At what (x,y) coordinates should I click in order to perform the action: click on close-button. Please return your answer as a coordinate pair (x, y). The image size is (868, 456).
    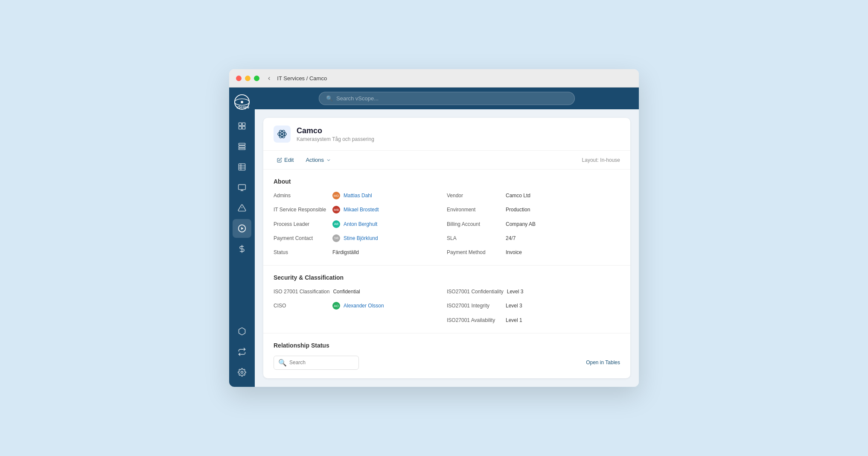
    Looking at the image, I should click on (239, 79).